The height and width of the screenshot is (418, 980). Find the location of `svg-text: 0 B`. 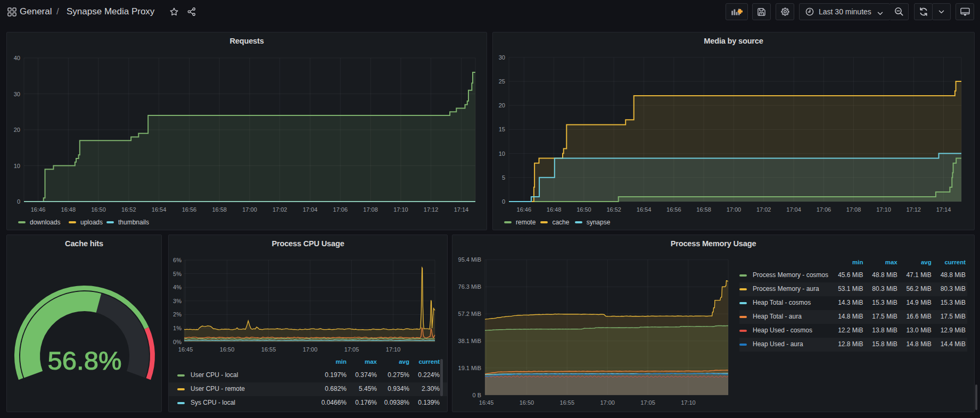

svg-text: 0 B is located at coordinates (477, 395).